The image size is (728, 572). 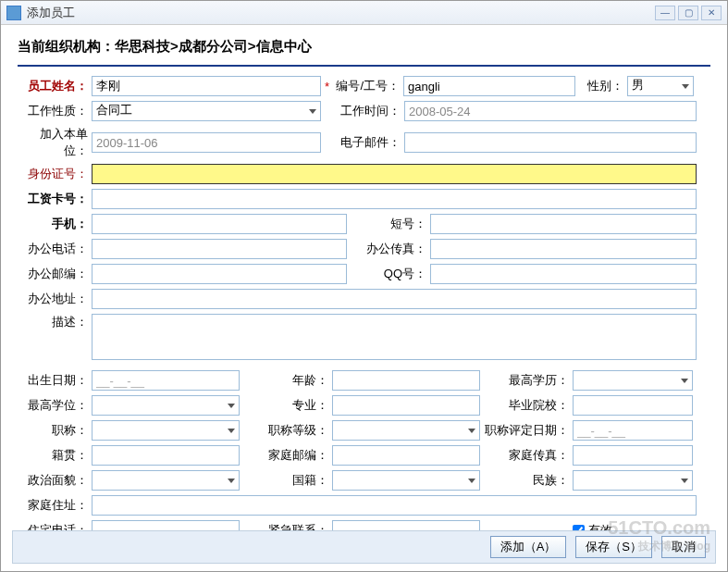 I want to click on code-input, so click(x=489, y=86).